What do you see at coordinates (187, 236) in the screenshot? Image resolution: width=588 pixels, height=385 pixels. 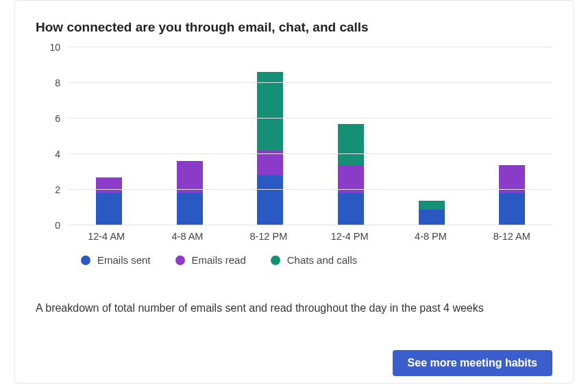 I see `x-tick-label: 4-8 AM` at bounding box center [187, 236].